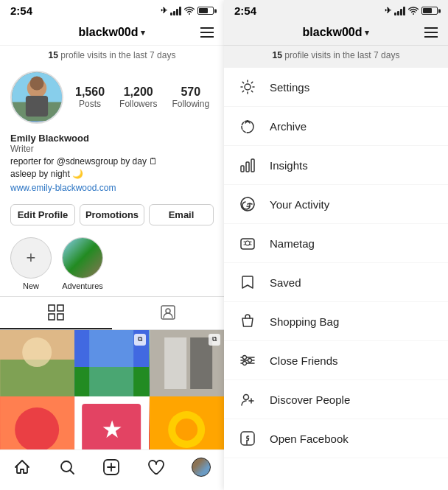 This screenshot has width=448, height=490. I want to click on discover-people-label: Discover People, so click(309, 399).